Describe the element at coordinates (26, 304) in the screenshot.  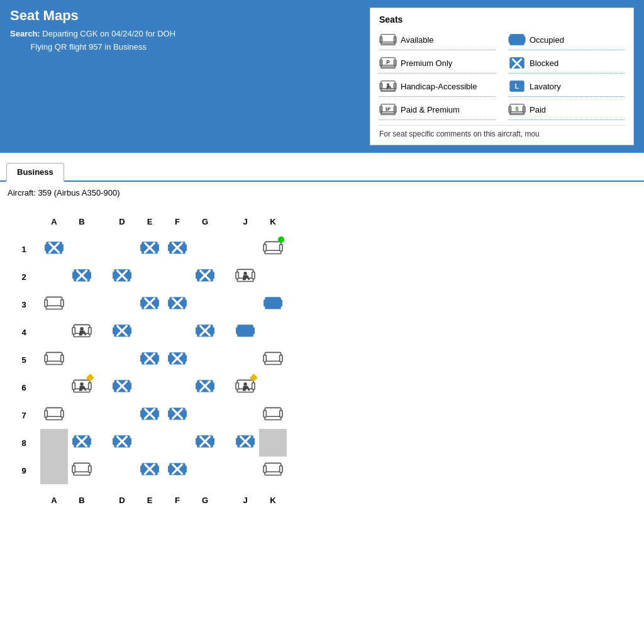
I see `row-number-3: 3` at that location.